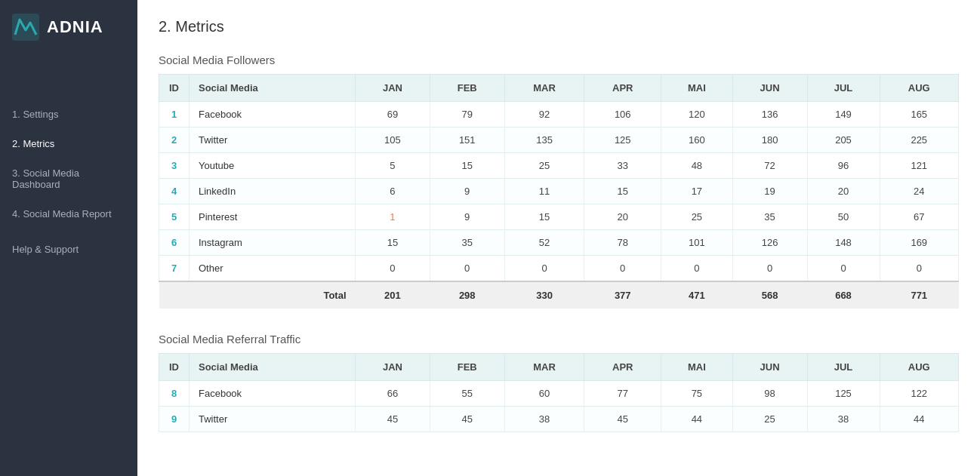  What do you see at coordinates (257, 295) in the screenshot?
I see `total-label: Total` at bounding box center [257, 295].